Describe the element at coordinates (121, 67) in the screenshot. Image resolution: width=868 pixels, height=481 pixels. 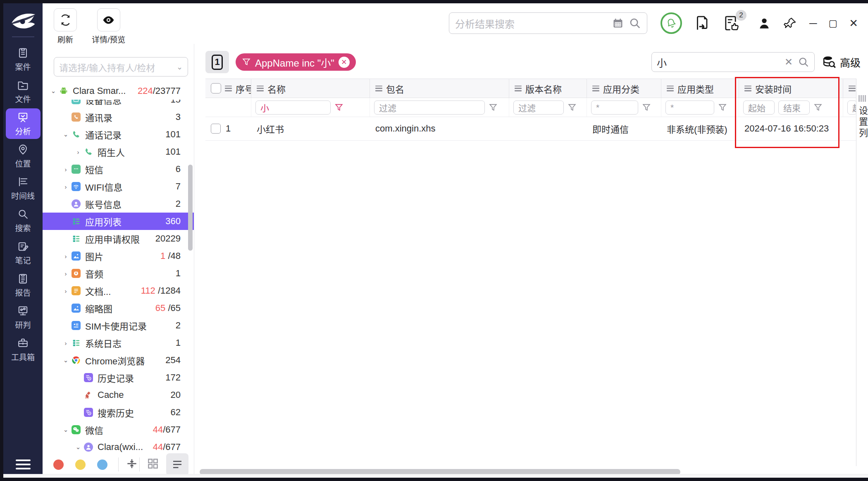
I see `owner-select-dropdown: 请选择/输入持有人/检材 ⌄` at that location.